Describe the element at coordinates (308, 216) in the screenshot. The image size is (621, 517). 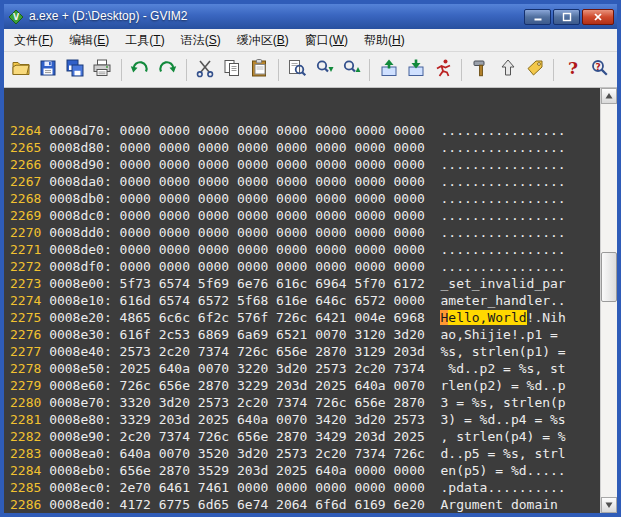
I see `line-text: 0008dc0: 0000 0000 0000 0000 0000 0000 0…` at that location.